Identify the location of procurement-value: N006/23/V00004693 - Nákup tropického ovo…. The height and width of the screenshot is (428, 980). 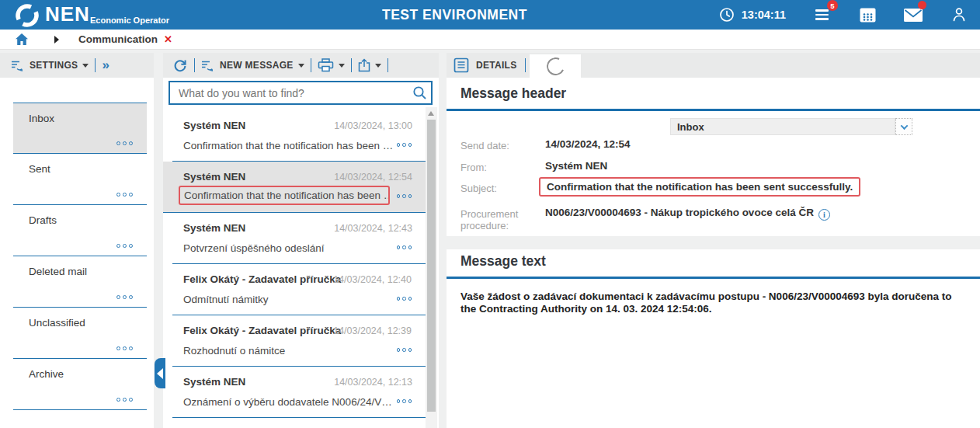
(688, 214).